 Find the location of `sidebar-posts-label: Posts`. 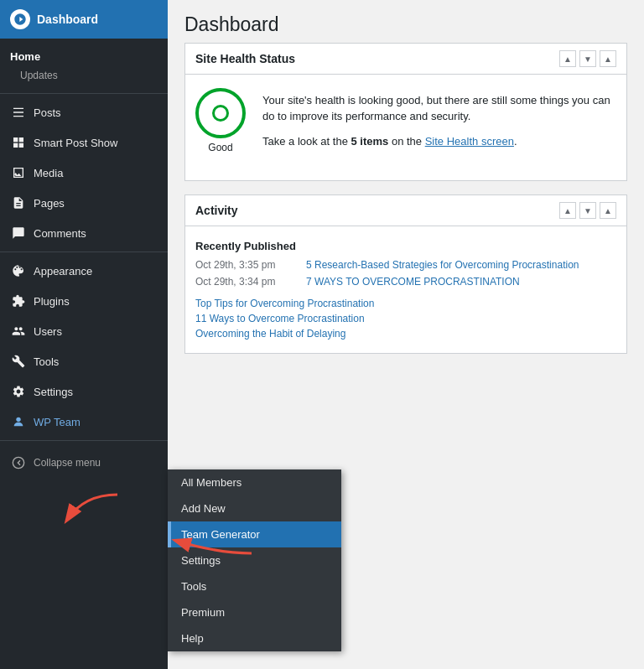

sidebar-posts-label: Posts is located at coordinates (47, 112).